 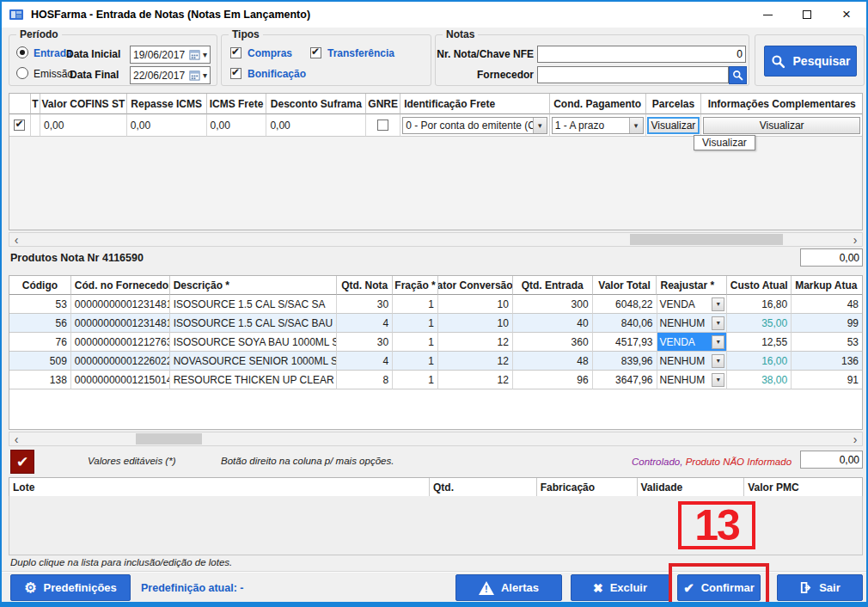 I want to click on close-button: ×, so click(x=847, y=15).